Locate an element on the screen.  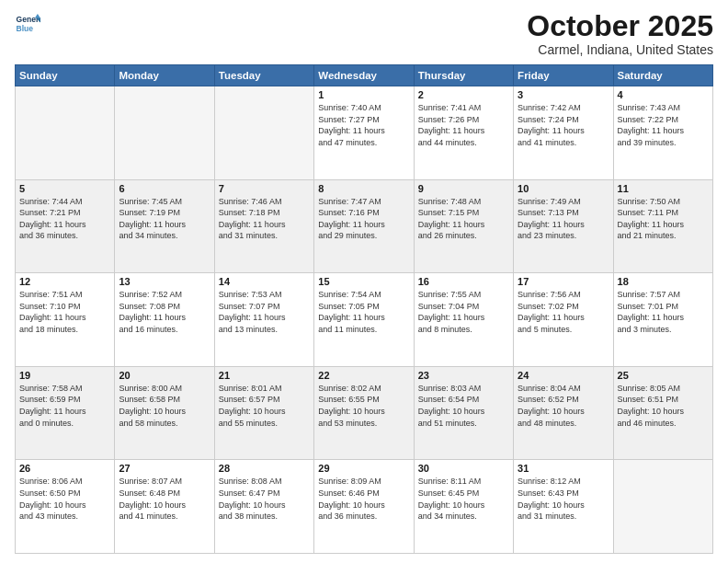
day-info: Sunrise: 7:51 AM Sunset: 7:10 PM Dayligh… is located at coordinates (64, 312).